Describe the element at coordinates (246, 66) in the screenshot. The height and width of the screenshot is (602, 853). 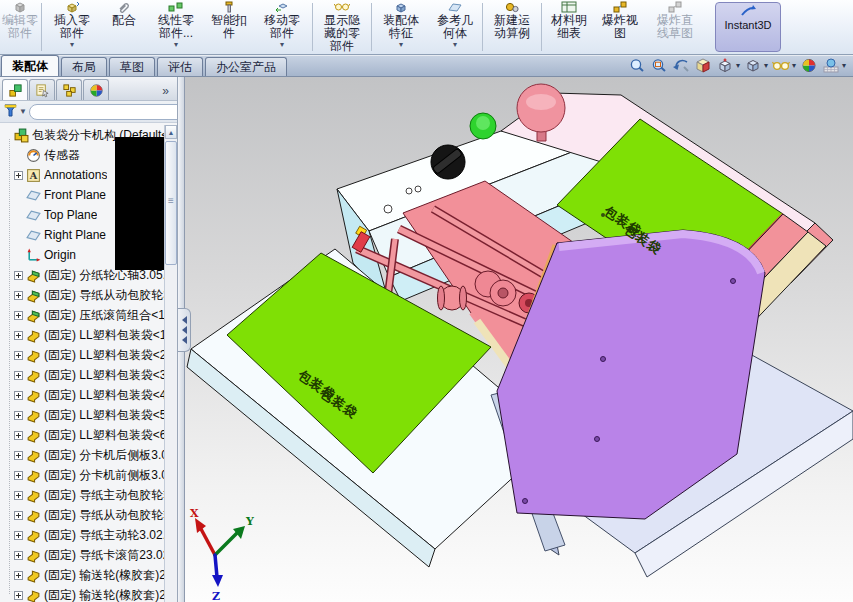
I see `tab-office-products: 办公室产品` at that location.